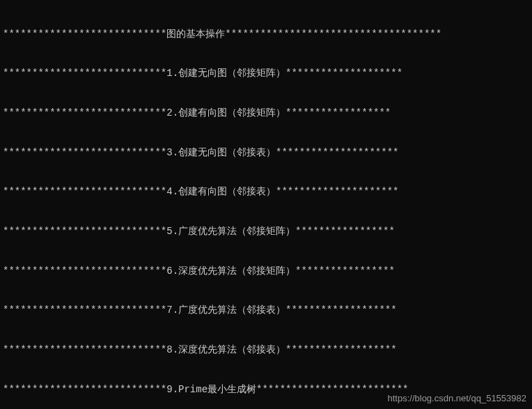 The image size is (532, 409). I want to click on menu-item-1: ****************************1.创建无向图（邻接矩阵…, so click(266, 74).